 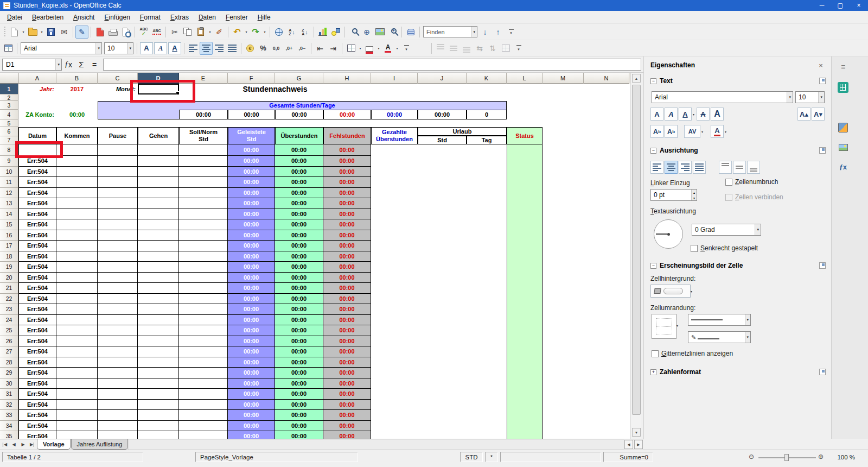 What do you see at coordinates (299, 246) in the screenshot?
I see `cell-g17: 00:00` at bounding box center [299, 246].